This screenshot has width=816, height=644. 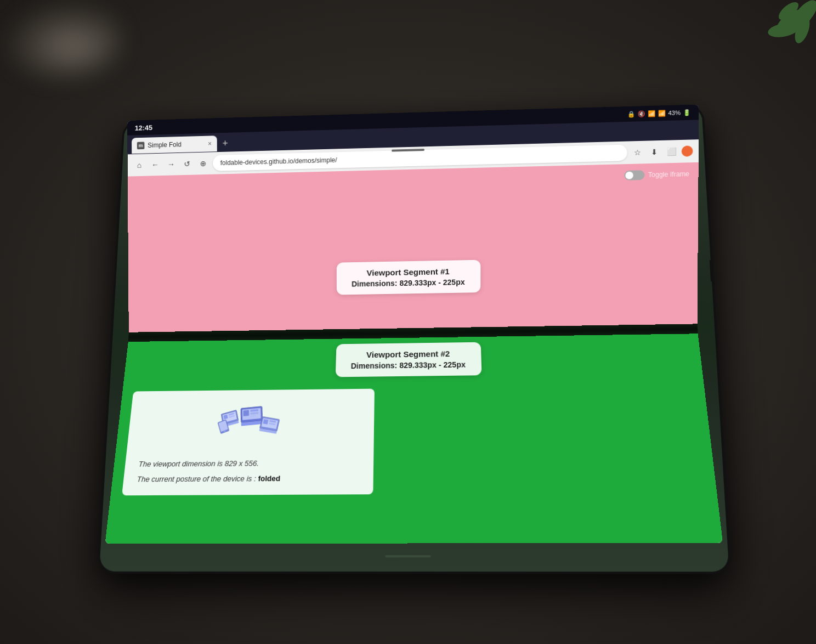 I want to click on refresh-button: ↺, so click(x=188, y=164).